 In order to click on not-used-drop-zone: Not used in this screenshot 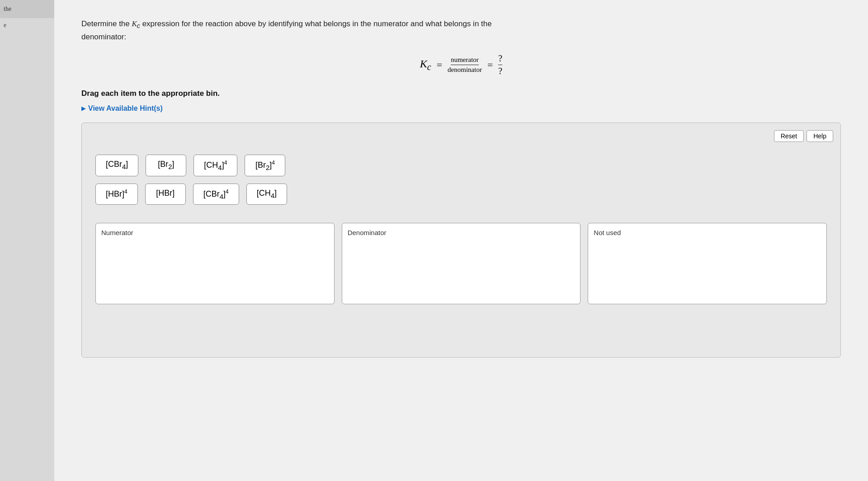, I will do `click(707, 264)`.